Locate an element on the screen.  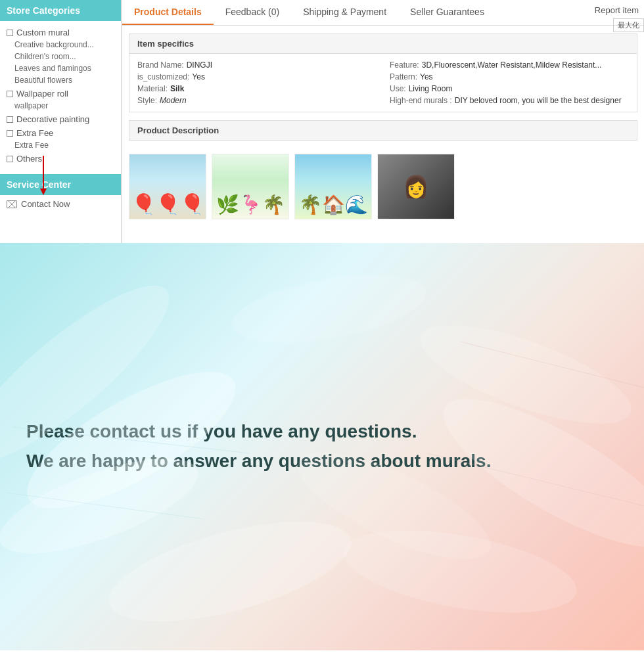
sidebar-sub-childrens-room: Children's room... is located at coordinates (60, 56).